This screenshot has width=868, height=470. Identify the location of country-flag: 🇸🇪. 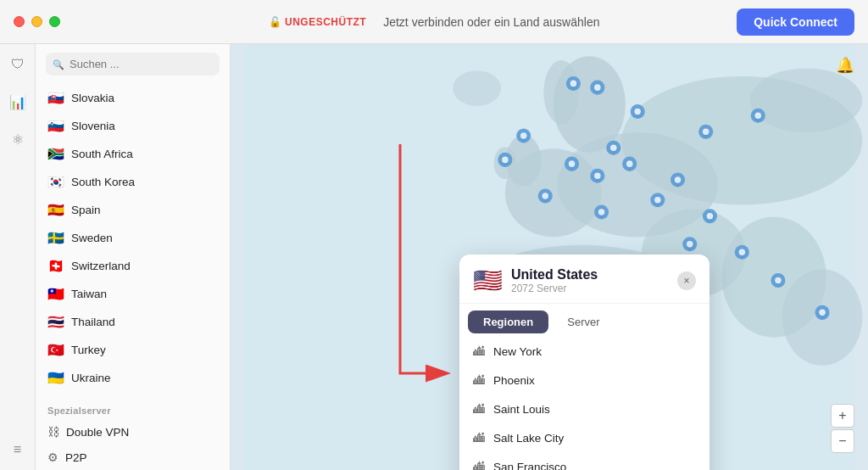
(56, 238).